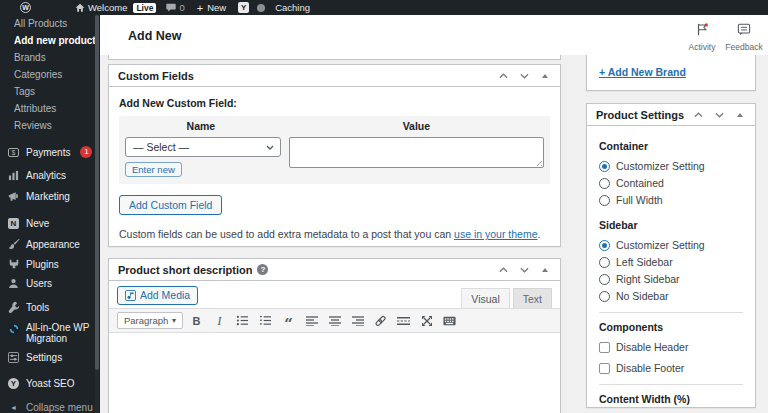 The height and width of the screenshot is (413, 768). What do you see at coordinates (220, 320) in the screenshot?
I see `italic-button: I` at bounding box center [220, 320].